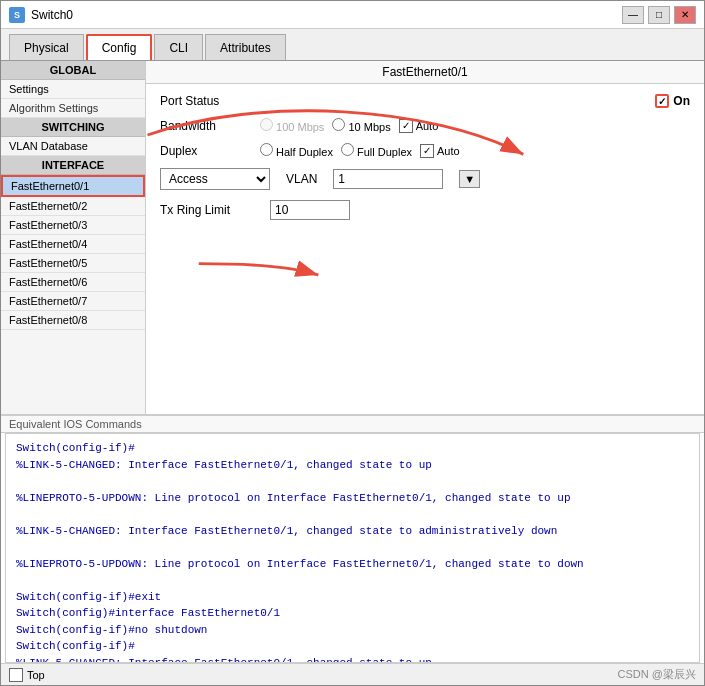 The image size is (705, 686). What do you see at coordinates (120, 47) in the screenshot?
I see `tab-config: Config` at bounding box center [120, 47].